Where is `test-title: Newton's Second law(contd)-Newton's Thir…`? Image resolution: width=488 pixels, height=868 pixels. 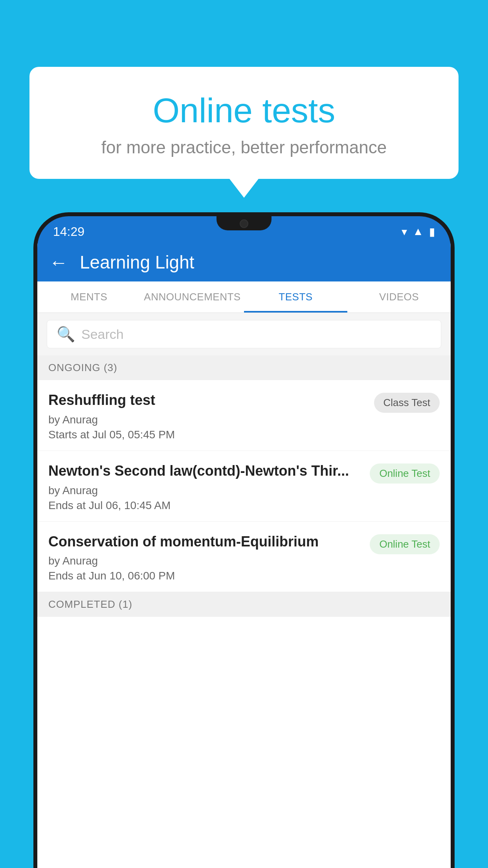
test-title: Newton's Second law(contd)-Newton's Thir… is located at coordinates (205, 471).